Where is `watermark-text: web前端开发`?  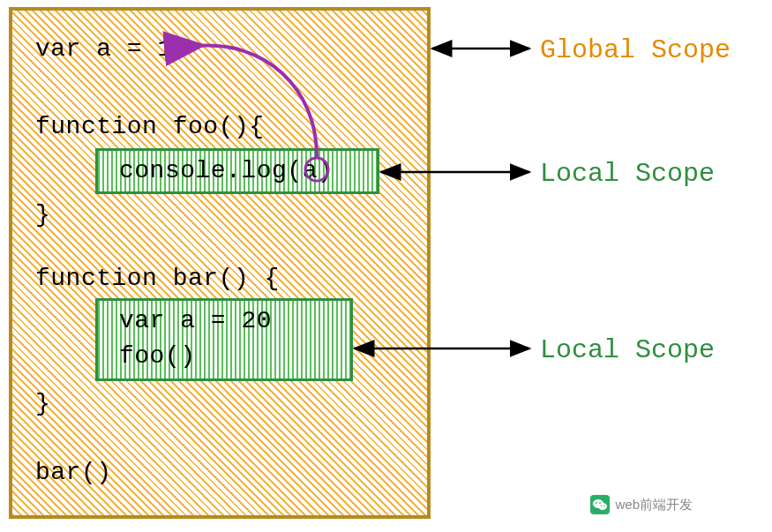 watermark-text: web前端开发 is located at coordinates (654, 505).